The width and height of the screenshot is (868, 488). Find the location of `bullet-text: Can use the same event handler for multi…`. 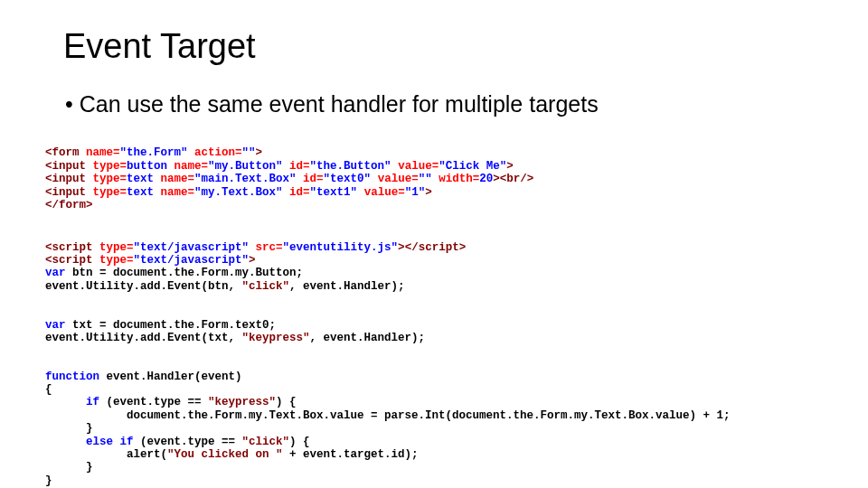

bullet-text: Can use the same event handler for multi… is located at coordinates (444, 105).